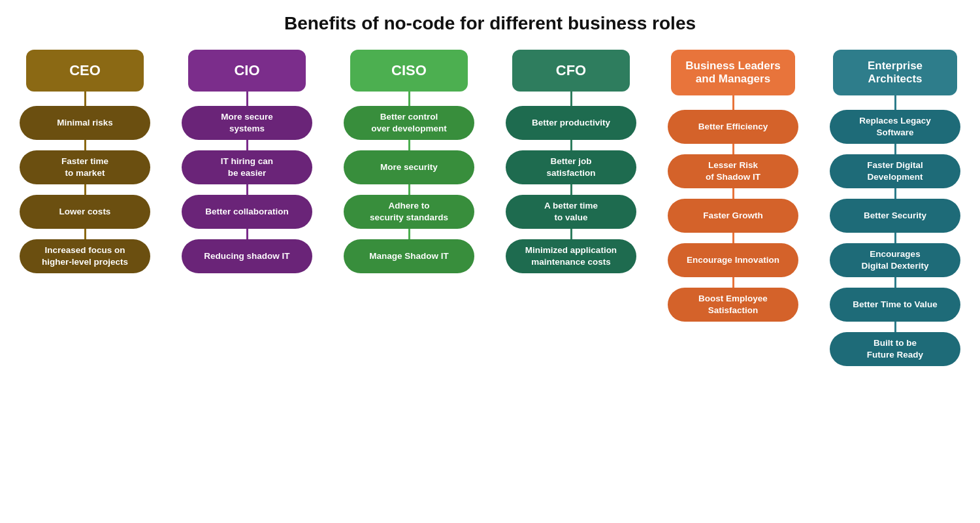 This screenshot has width=980, height=523. Describe the element at coordinates (895, 103) in the screenshot. I see `ea-connector-top` at that location.